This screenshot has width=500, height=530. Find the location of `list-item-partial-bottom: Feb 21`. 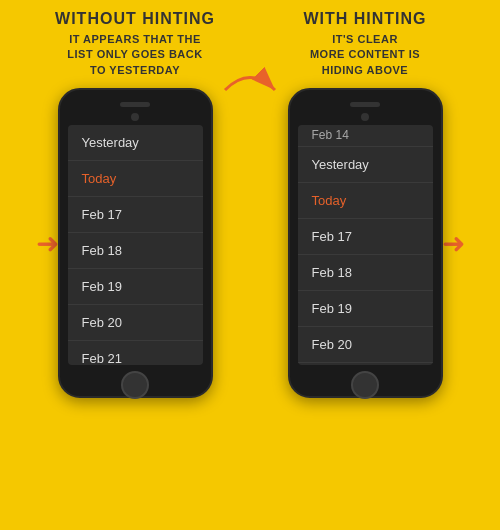

list-item-partial-bottom: Feb 21 is located at coordinates (366, 364).